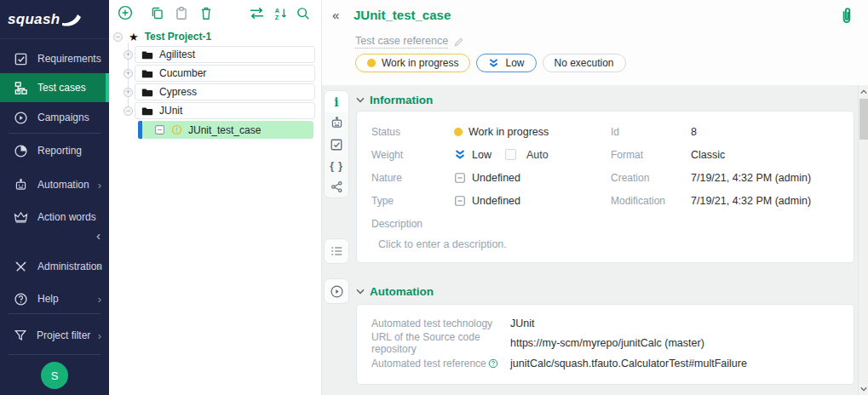 The width and height of the screenshot is (868, 395). Describe the element at coordinates (177, 129) in the screenshot. I see `warning-circle-icon` at that location.